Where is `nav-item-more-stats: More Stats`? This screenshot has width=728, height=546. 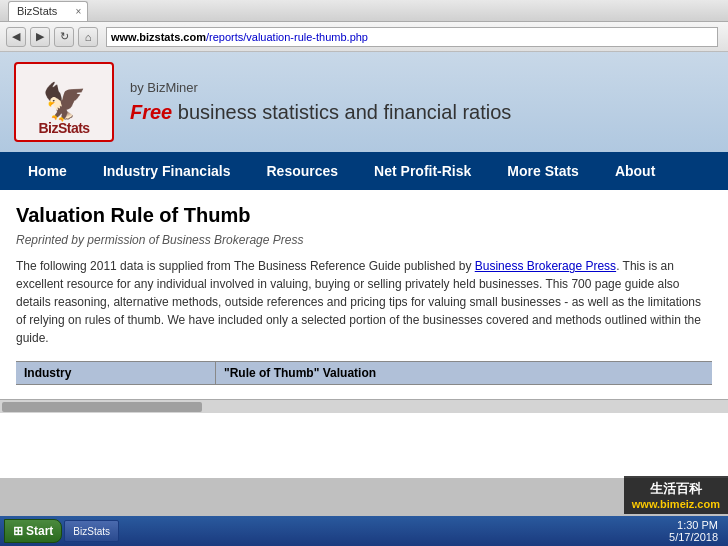 nav-item-more-stats: More Stats is located at coordinates (543, 171).